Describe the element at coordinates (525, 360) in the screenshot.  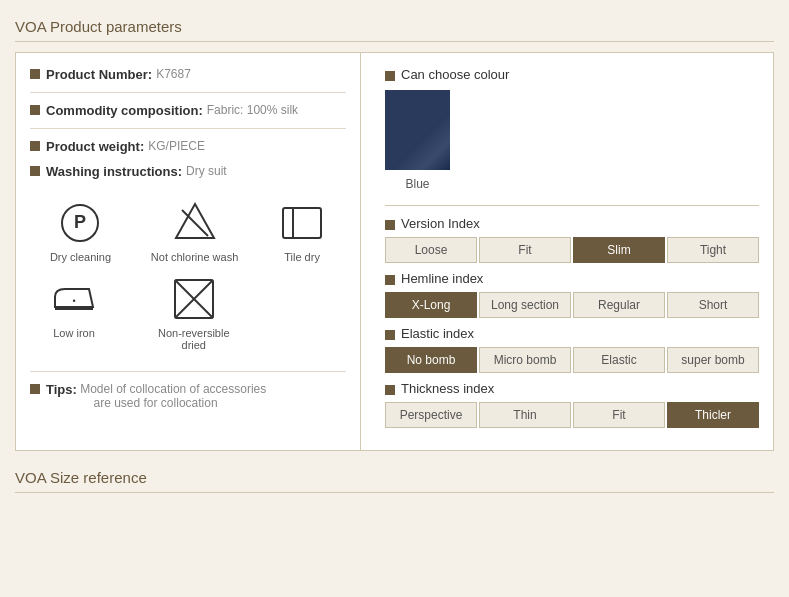
I see `elastic-option-microbomb: Micro bomb` at that location.